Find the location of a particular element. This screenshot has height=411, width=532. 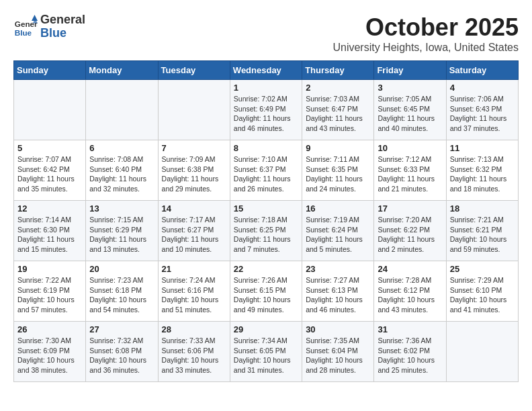

page-header: General Blue General Blue October 2025 U… is located at coordinates (266, 34).